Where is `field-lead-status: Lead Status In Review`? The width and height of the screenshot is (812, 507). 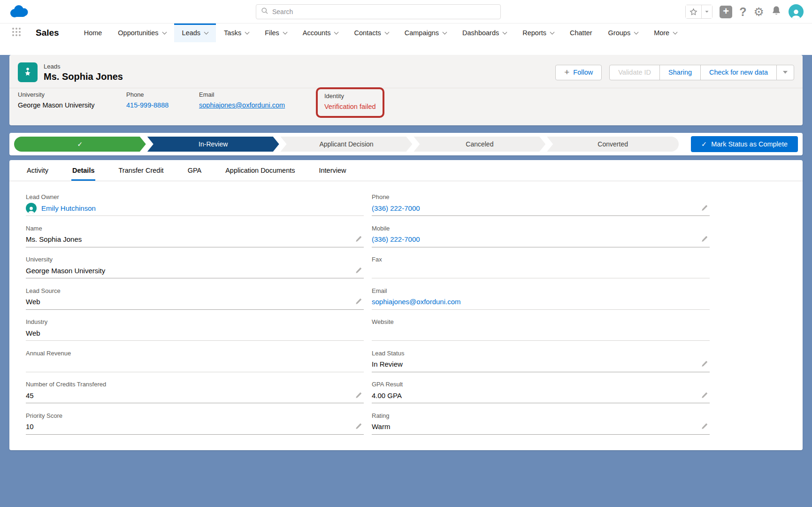 field-lead-status: Lead Status In Review is located at coordinates (541, 365).